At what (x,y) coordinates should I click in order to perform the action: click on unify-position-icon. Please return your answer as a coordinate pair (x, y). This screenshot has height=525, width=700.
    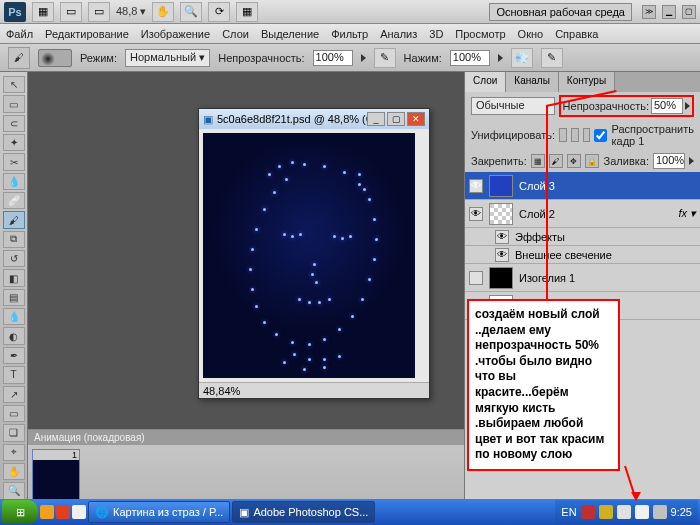
    Looking at the image, I should click on (563, 135).